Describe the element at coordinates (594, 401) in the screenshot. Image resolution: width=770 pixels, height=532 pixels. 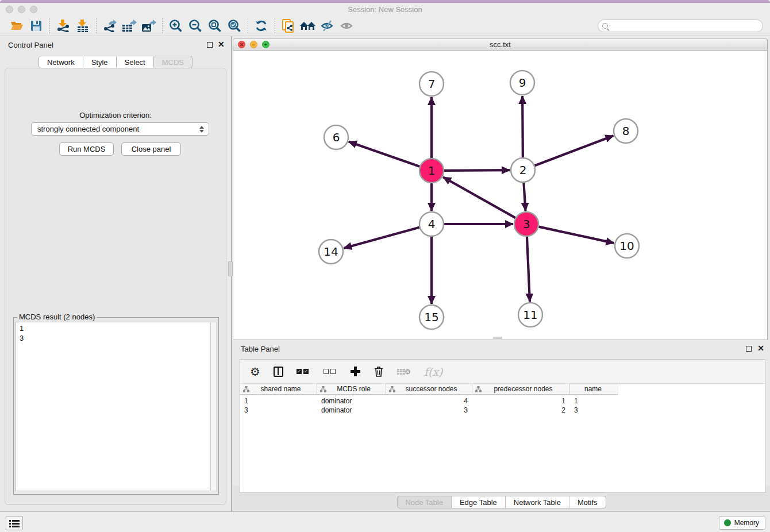
I see `cell-name: 1` at that location.